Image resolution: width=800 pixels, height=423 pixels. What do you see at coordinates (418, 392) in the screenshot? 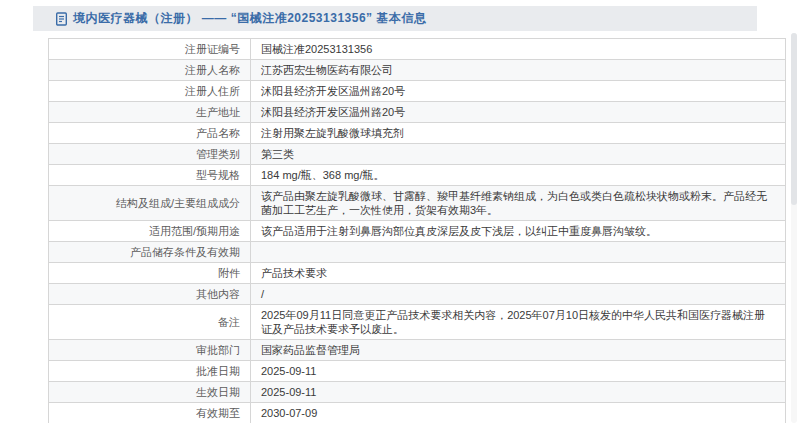
I see `table-row: 生效日期2025-09-11` at bounding box center [418, 392].